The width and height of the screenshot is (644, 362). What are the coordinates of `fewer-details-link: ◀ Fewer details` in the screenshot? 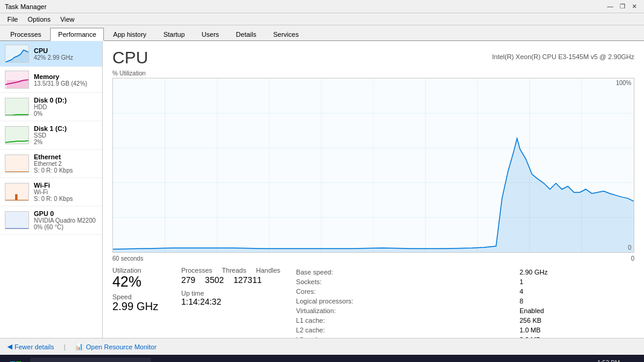 It's located at (30, 346).